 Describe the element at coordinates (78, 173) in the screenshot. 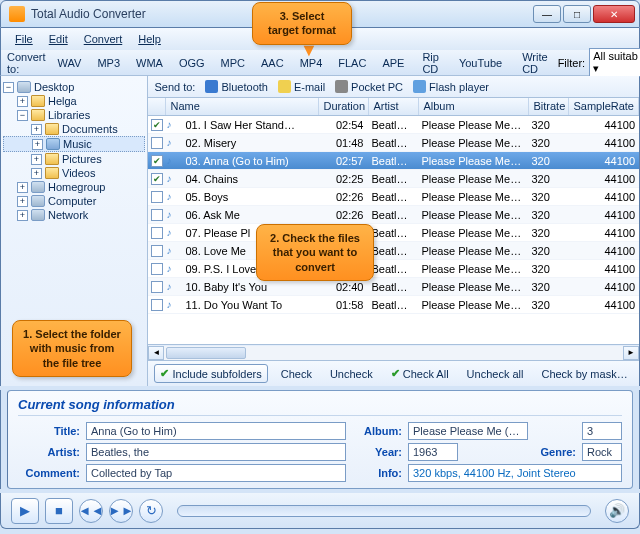

I see `tree-videos: Videos` at that location.